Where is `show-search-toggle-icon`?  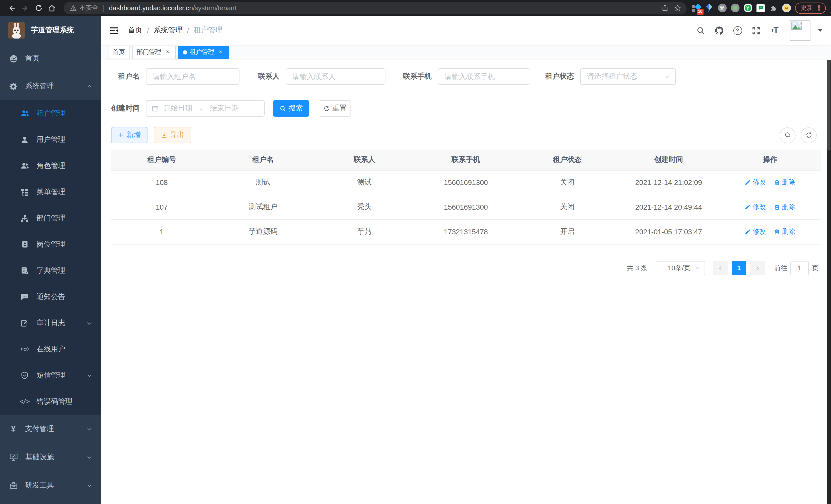 show-search-toggle-icon is located at coordinates (788, 135).